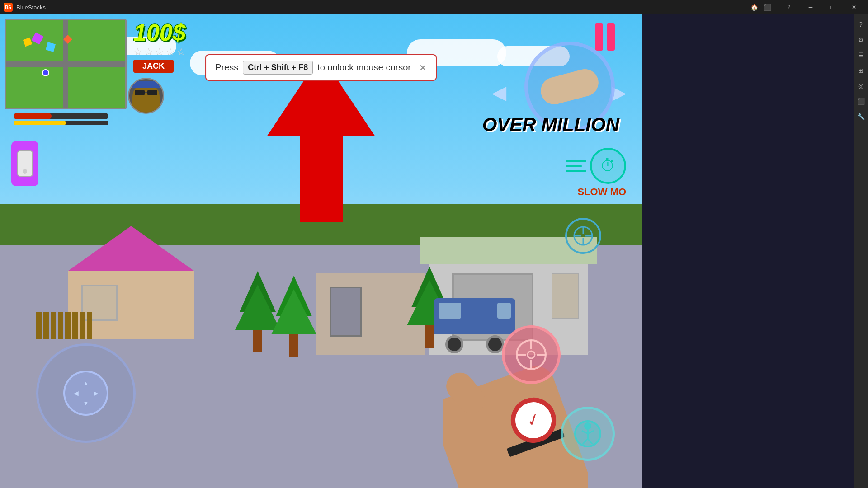  Describe the element at coordinates (66, 64) in the screenshot. I see `hud-topleft` at that location.